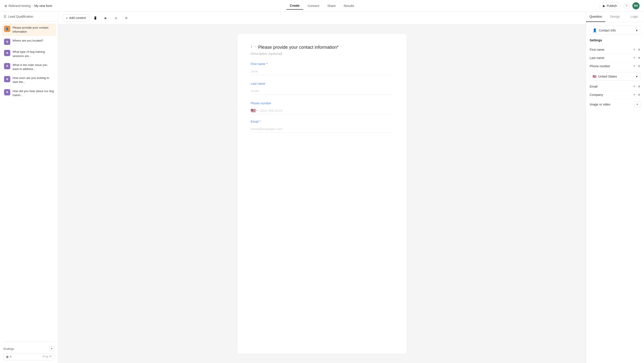 The image size is (644, 363). Describe the element at coordinates (21, 16) in the screenshot. I see `sidebar-title: Lead Qualification` at that location.